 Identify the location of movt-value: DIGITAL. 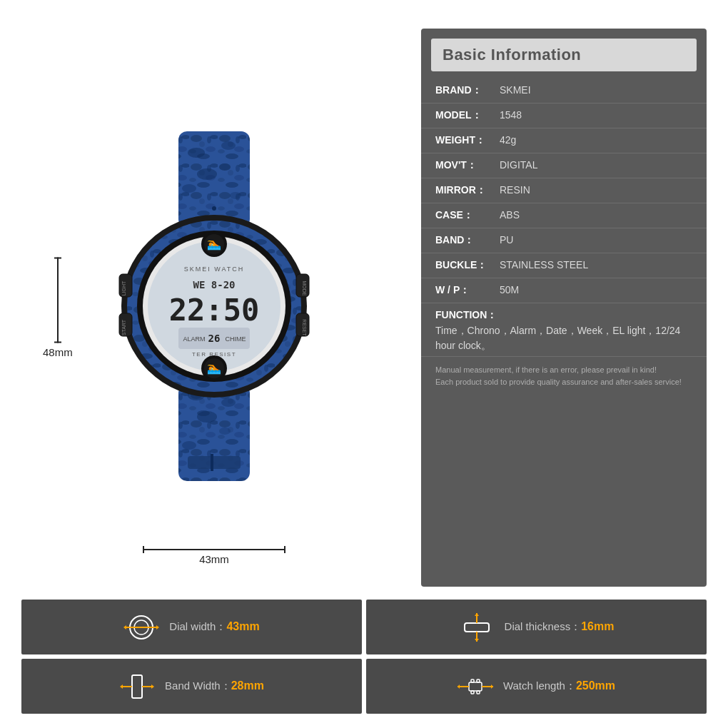
(596, 165).